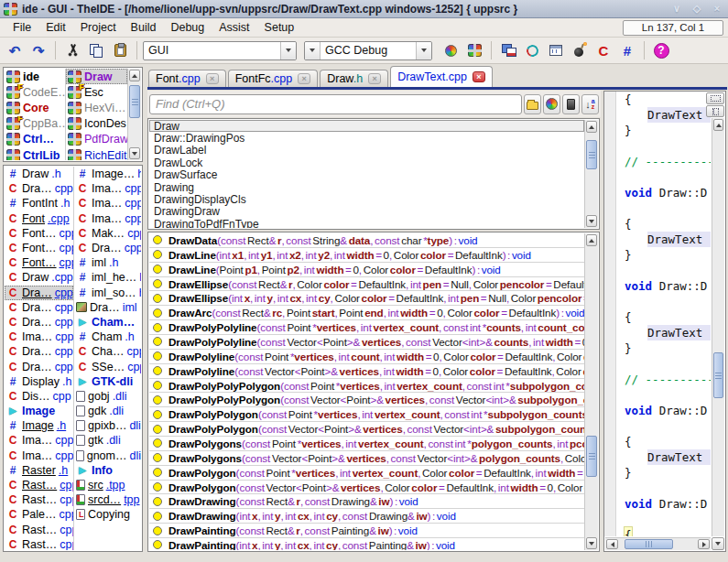 The image size is (728, 562). What do you see at coordinates (718, 328) in the screenshot?
I see `editor-vertical-scrollbar` at bounding box center [718, 328].